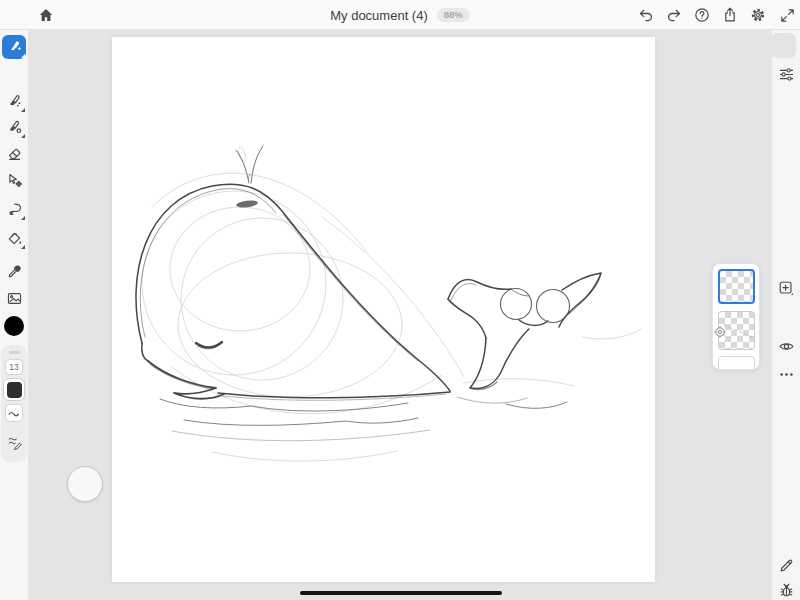 The image size is (800, 600). What do you see at coordinates (14, 367) in the screenshot?
I see `brush-size-field: 13` at bounding box center [14, 367].